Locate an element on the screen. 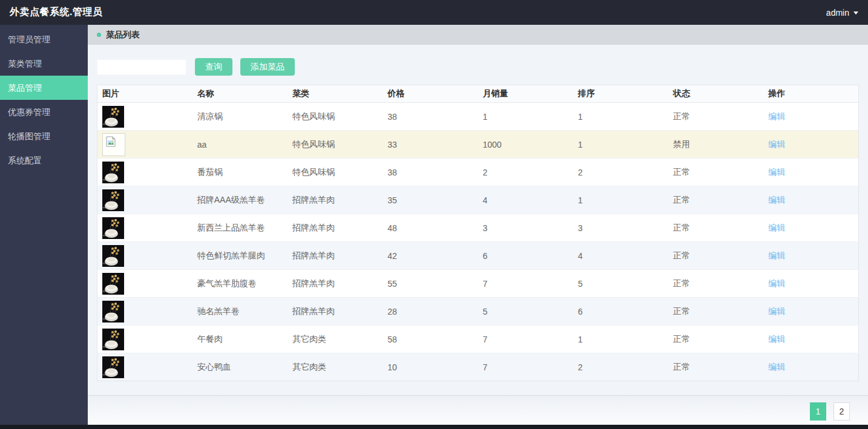 Image resolution: width=868 pixels, height=429 pixels. name-cell: 豪气羔羊肋腹卷 is located at coordinates (240, 284).